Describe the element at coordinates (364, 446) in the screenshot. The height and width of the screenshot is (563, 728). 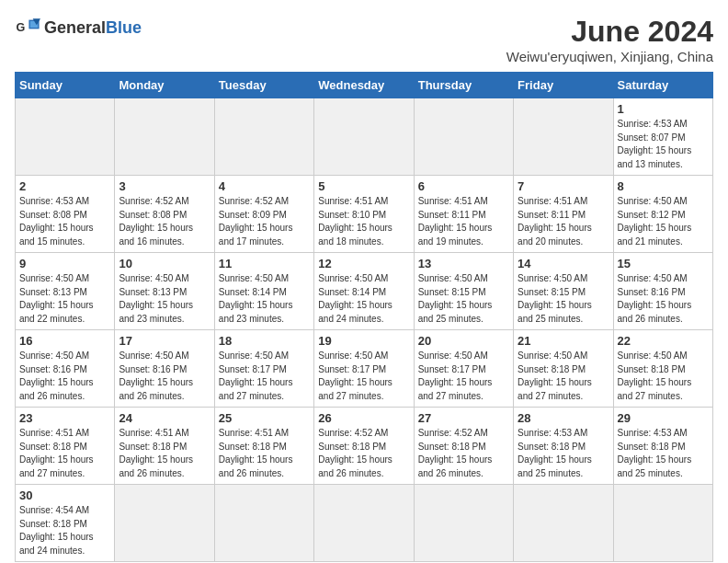
I see `week-row-5: 23Sunrise: 4:51 AM Sunset: 8:18 PM Dayli…` at that location.